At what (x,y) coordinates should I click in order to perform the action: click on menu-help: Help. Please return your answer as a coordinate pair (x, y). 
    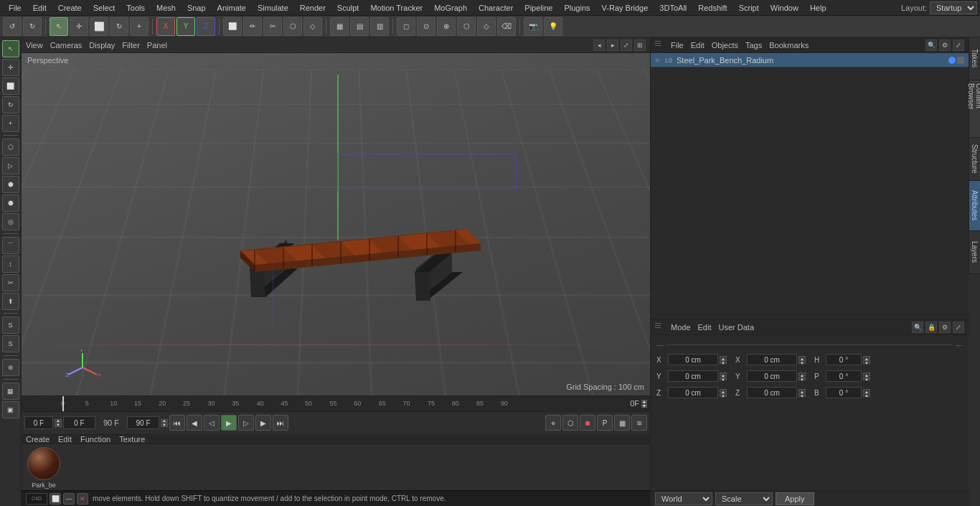
    Looking at the image, I should click on (818, 8).